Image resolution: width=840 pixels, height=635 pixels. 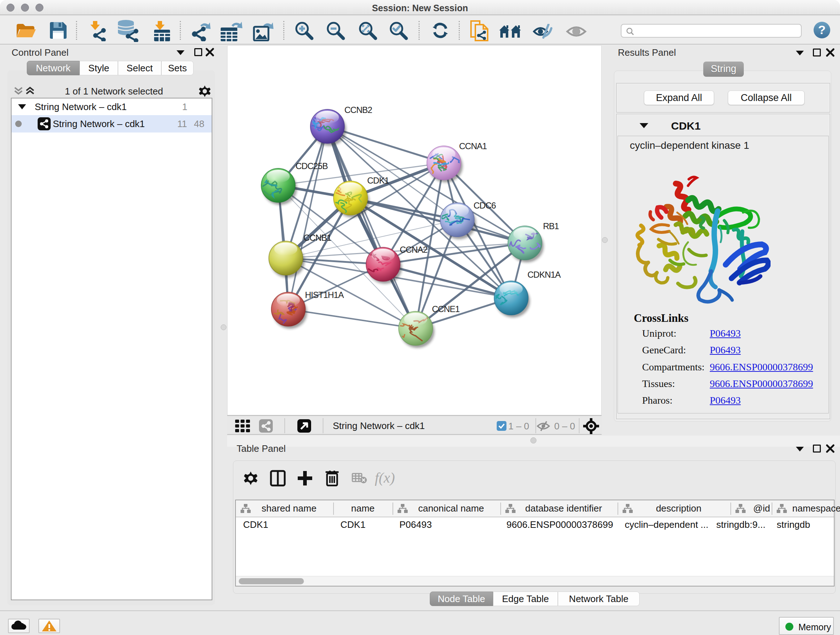 What do you see at coordinates (378, 181) in the screenshot?
I see `svg-text: CDK1` at bounding box center [378, 181].